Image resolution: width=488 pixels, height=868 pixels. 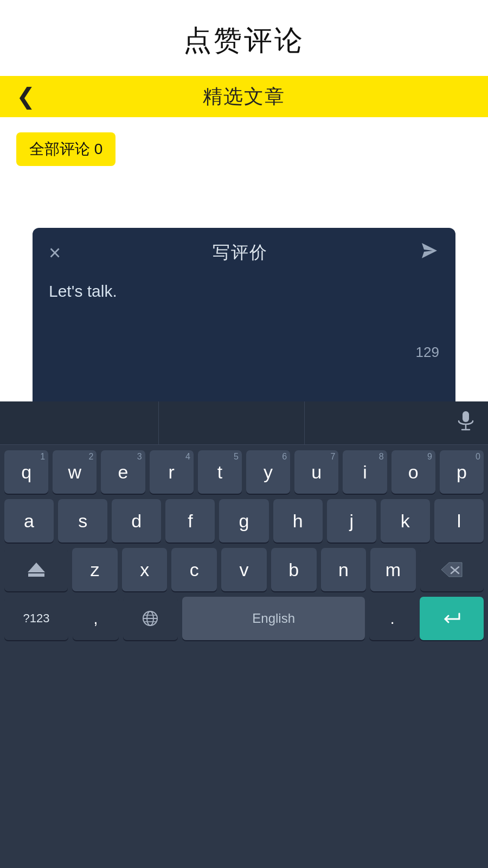 What do you see at coordinates (244, 570) in the screenshot?
I see `key-row-3: z x c v b n m` at bounding box center [244, 570].